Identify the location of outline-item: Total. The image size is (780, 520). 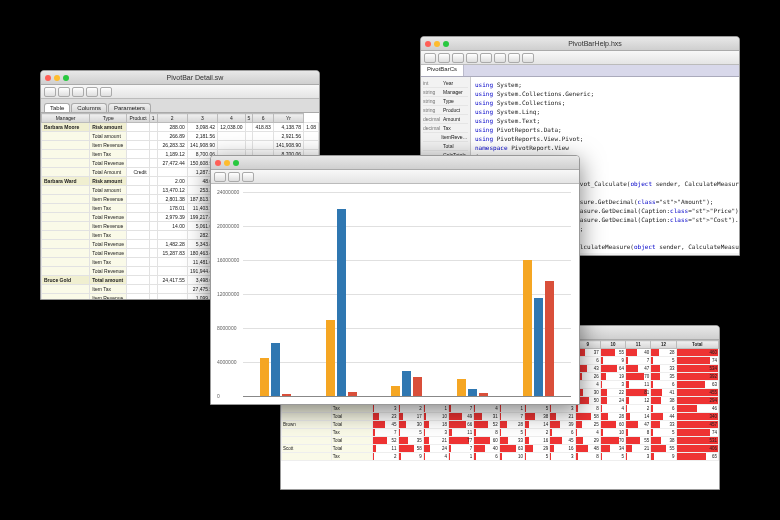
(446, 146).